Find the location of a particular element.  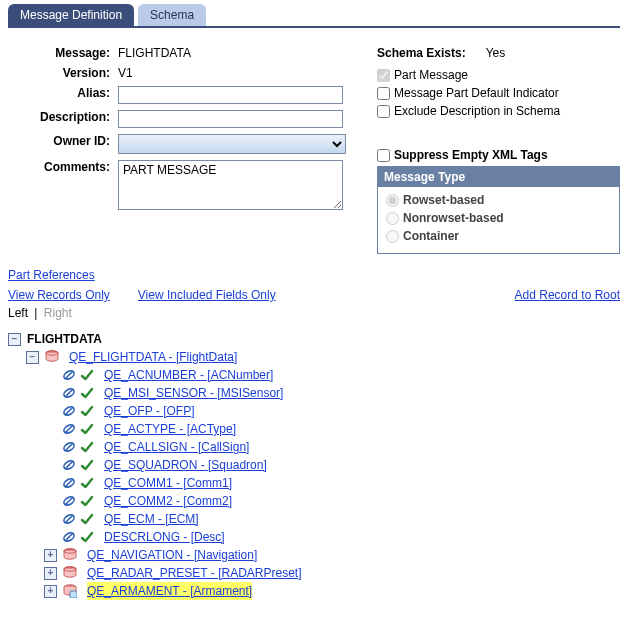

tree-field: QE_SQUADRON - [Squadron] is located at coordinates (186, 465).